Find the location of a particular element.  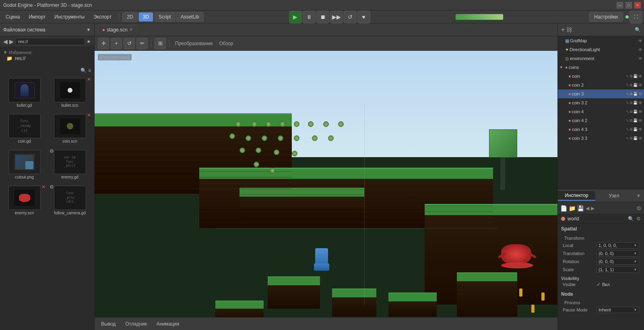

link-node-button: ⛓ is located at coordinates (569, 30).